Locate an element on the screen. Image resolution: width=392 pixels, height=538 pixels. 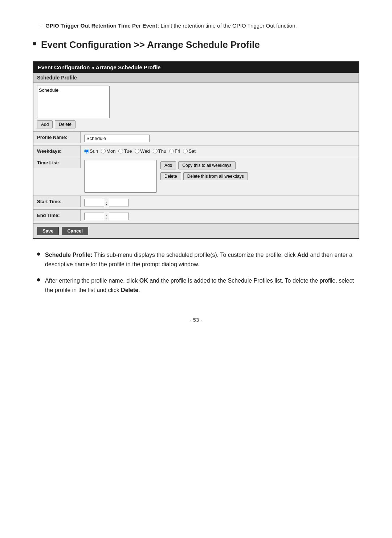
profile-name-label: Profile Name: is located at coordinates (57, 137).